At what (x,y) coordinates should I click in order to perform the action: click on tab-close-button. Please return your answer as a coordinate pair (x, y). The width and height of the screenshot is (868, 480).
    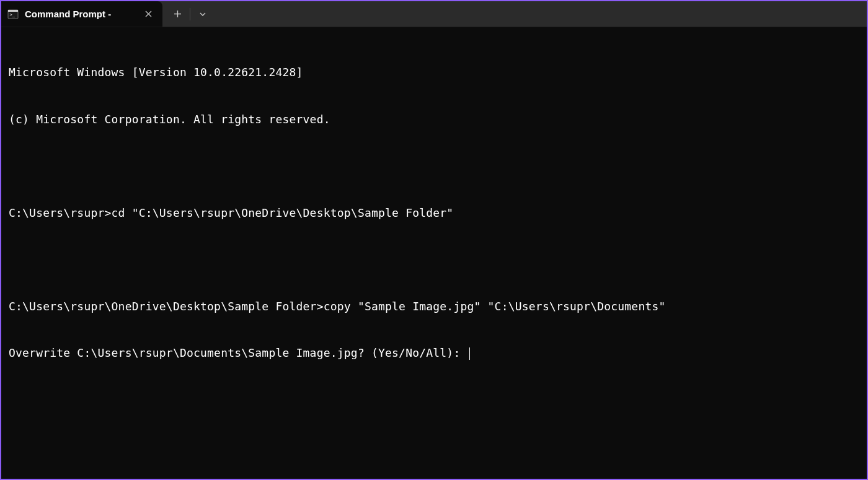
    Looking at the image, I should click on (148, 14).